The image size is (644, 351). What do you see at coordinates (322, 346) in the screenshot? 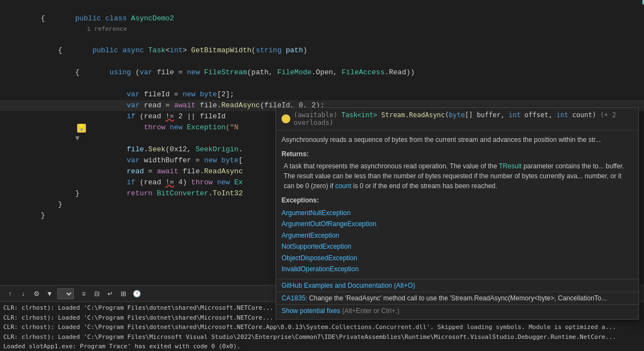
I see `console-line: Loaded slotApp1.exe: Program Trace' has …` at bounding box center [322, 346].